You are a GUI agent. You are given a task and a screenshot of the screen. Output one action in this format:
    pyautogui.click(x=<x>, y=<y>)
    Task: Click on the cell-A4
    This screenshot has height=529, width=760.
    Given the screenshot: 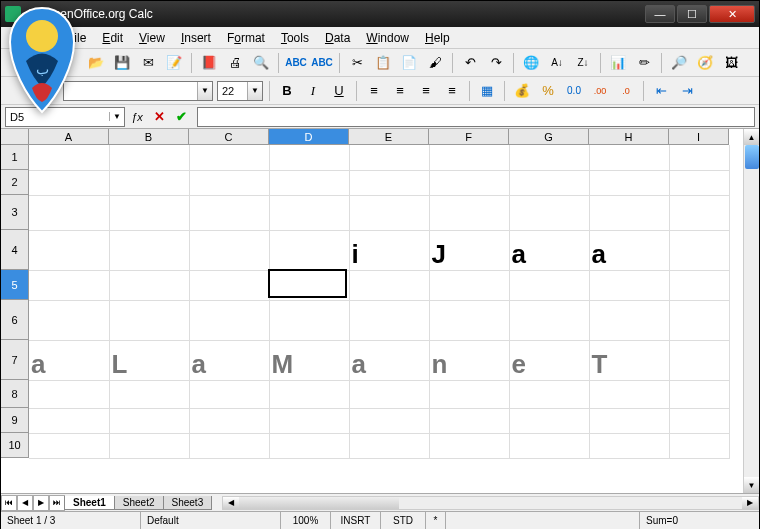 What is the action you would take?
    pyautogui.click(x=69, y=250)
    